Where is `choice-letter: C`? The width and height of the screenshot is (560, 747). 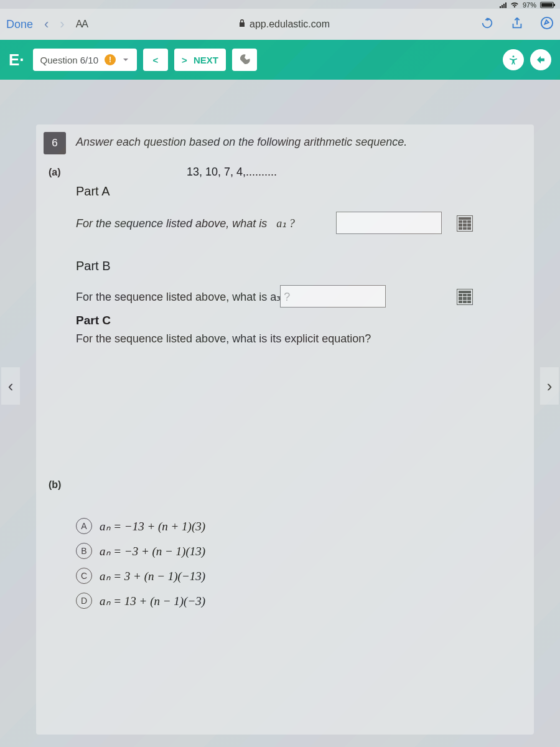
choice-letter: C is located at coordinates (84, 576).